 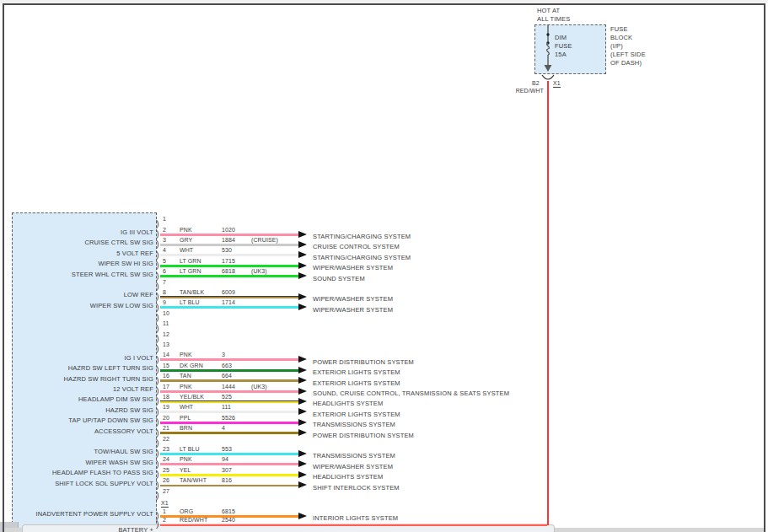 I want to click on pin-number: 2, so click(x=164, y=520).